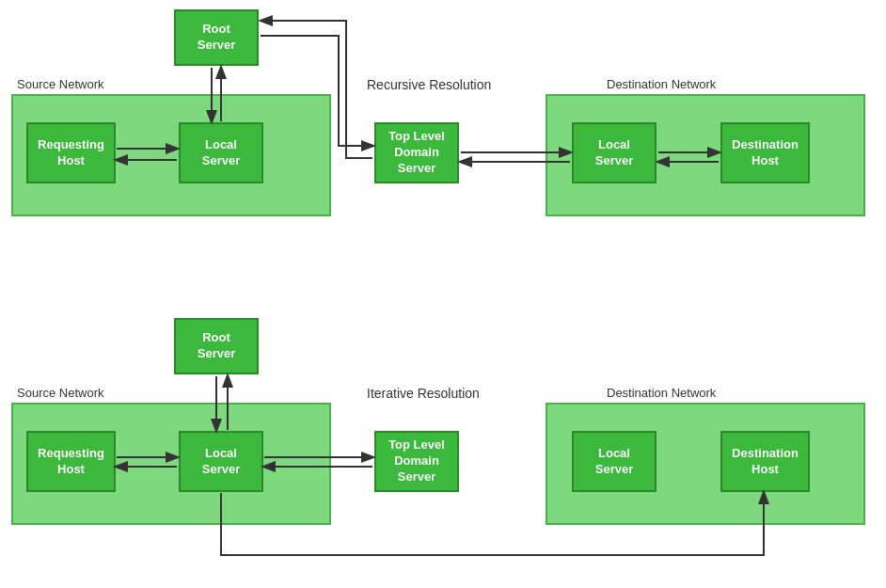  What do you see at coordinates (221, 461) in the screenshot?
I see `bottom-local-server-src: LocalServer` at bounding box center [221, 461].